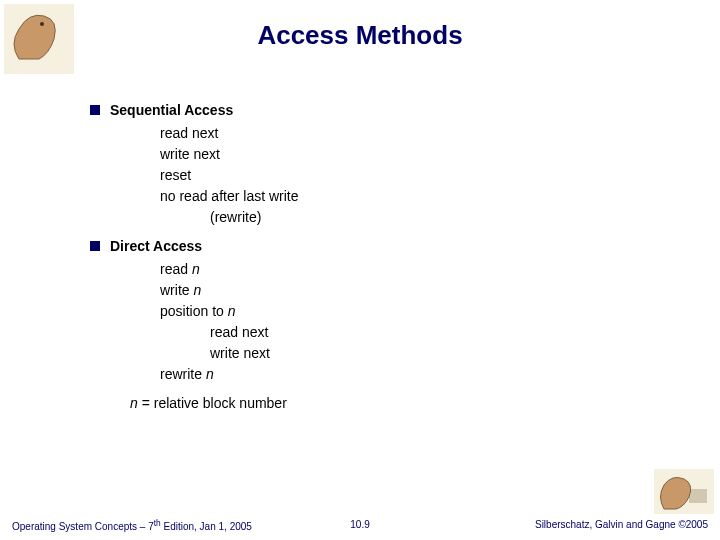 This screenshot has height=540, width=720. Describe the element at coordinates (132, 525) in the screenshot. I see `footer-left: Operating System Concepts – 7th Edition,…` at that location.